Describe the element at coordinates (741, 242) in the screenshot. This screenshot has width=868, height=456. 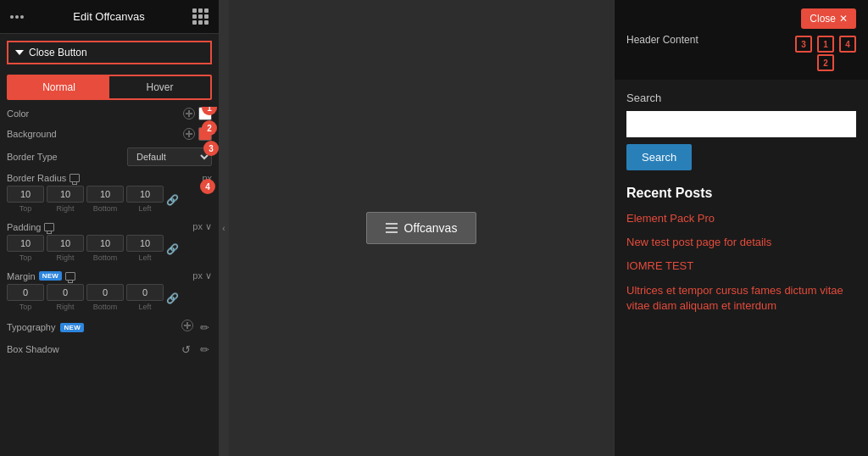
I see `post-link-1: New test post page for details` at that location.